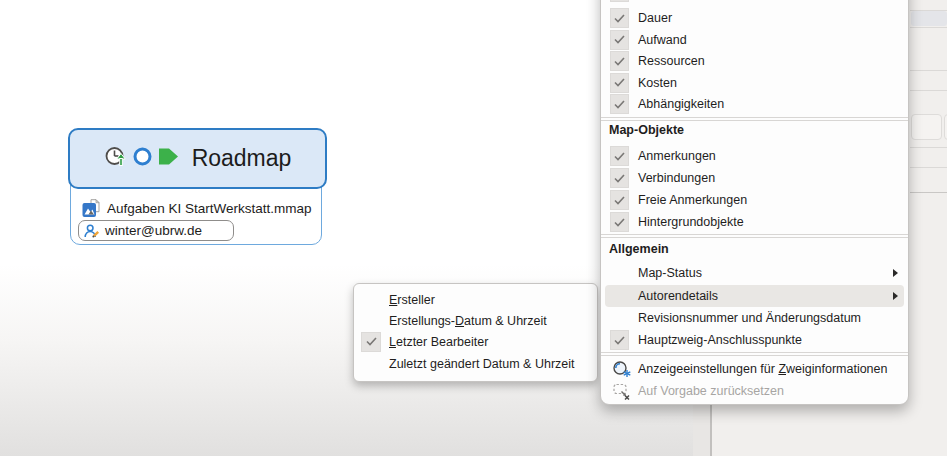 The height and width of the screenshot is (456, 947). I want to click on display-settings-eye-icon, so click(622, 369).